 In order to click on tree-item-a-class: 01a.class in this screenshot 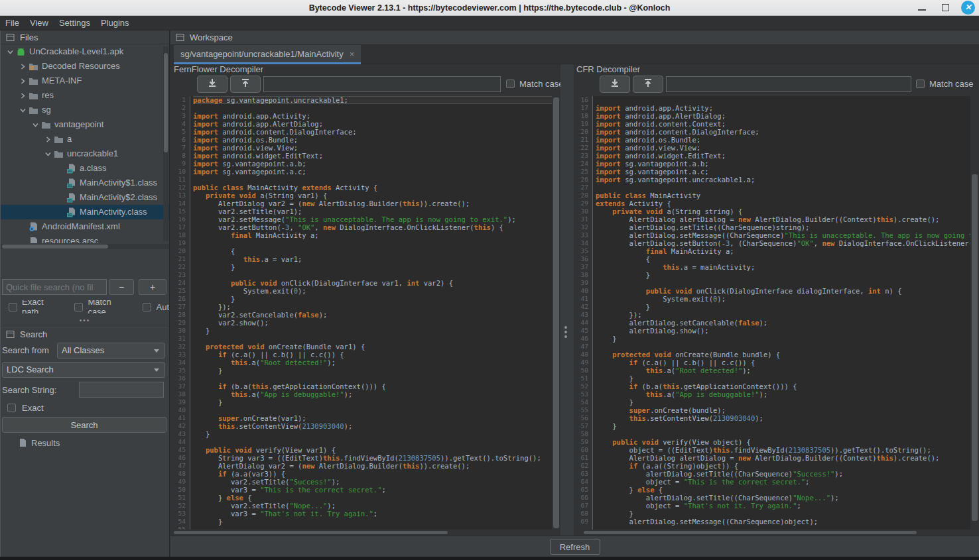, I will do `click(85, 168)`.